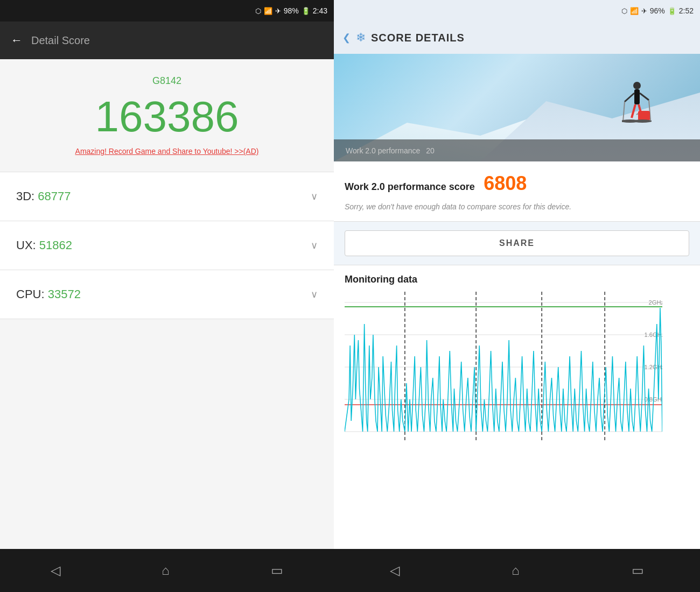 The height and width of the screenshot is (592, 700). I want to click on share-button: SHARE, so click(517, 243).